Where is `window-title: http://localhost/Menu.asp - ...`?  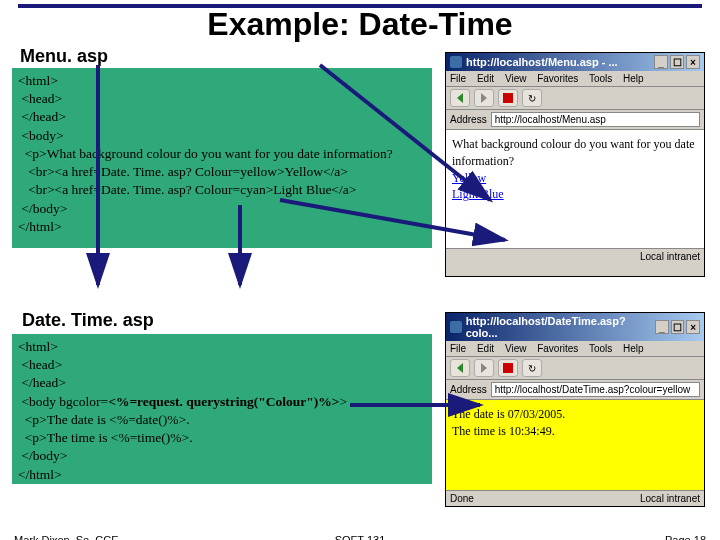
window-title: http://localhost/Menu.asp - ... is located at coordinates (542, 62).